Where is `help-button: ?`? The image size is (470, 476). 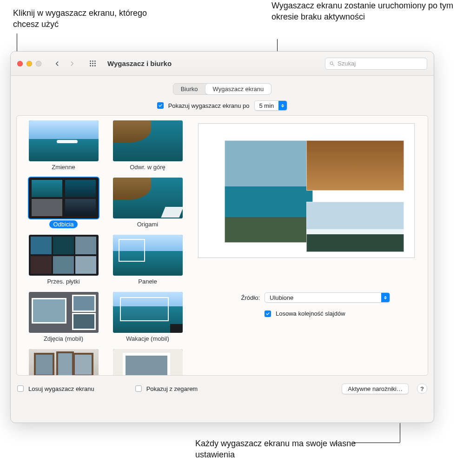 help-button: ? is located at coordinates (422, 389).